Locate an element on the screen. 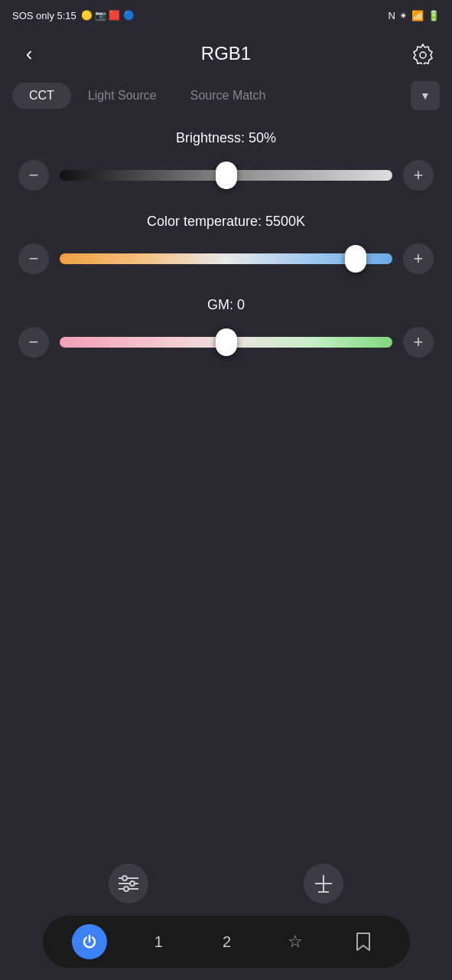  gm-track-wrap is located at coordinates (226, 342).